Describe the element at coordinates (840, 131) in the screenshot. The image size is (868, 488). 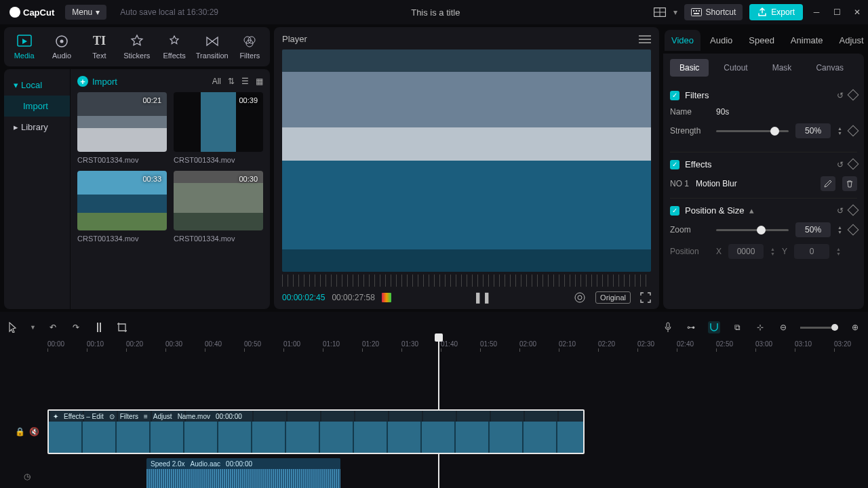
I see `strength-stepper: ▲▼` at that location.